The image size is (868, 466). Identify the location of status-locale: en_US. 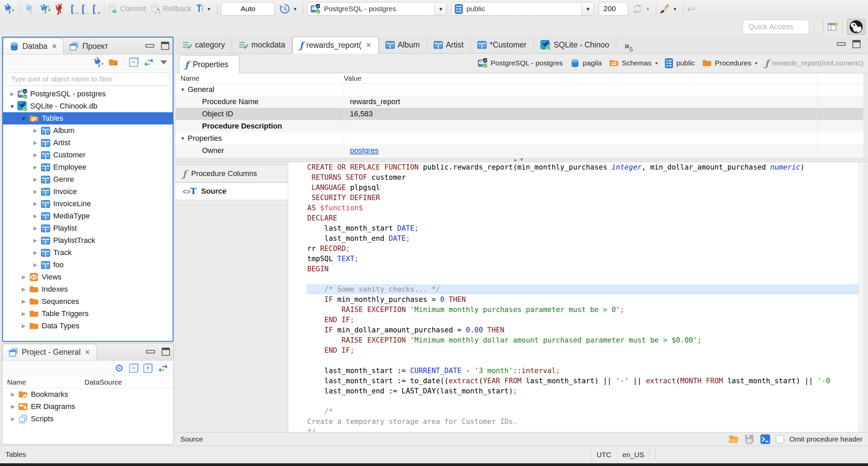
(633, 455).